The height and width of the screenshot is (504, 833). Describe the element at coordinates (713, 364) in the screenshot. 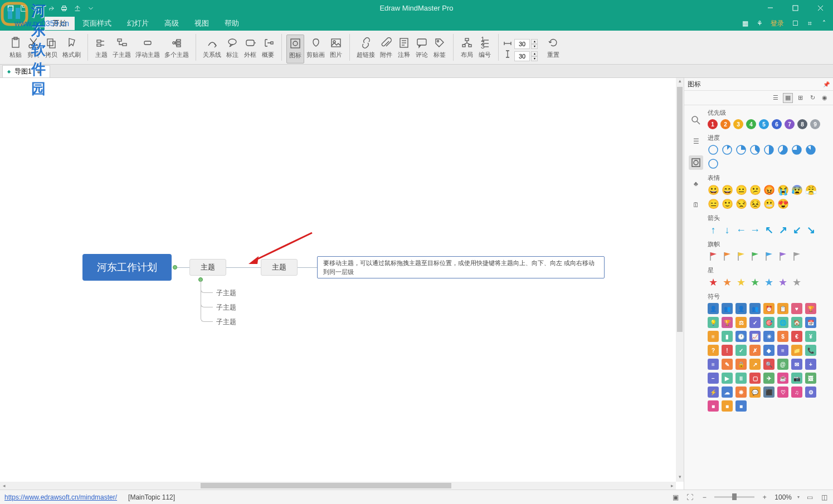

I see `symbol-icon-32: ≡` at that location.